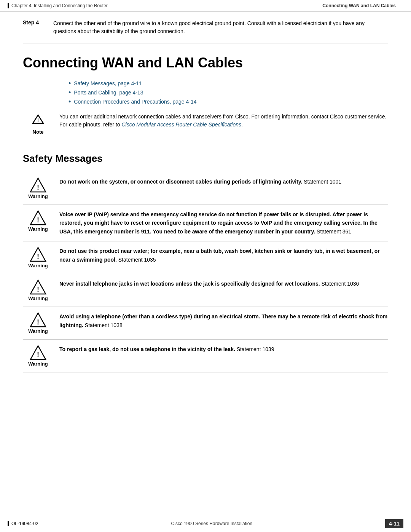 This screenshot has height=532, width=411. Describe the element at coordinates (220, 255) in the screenshot. I see `warning-bold-3: Do not use this product near water; for …` at that location.